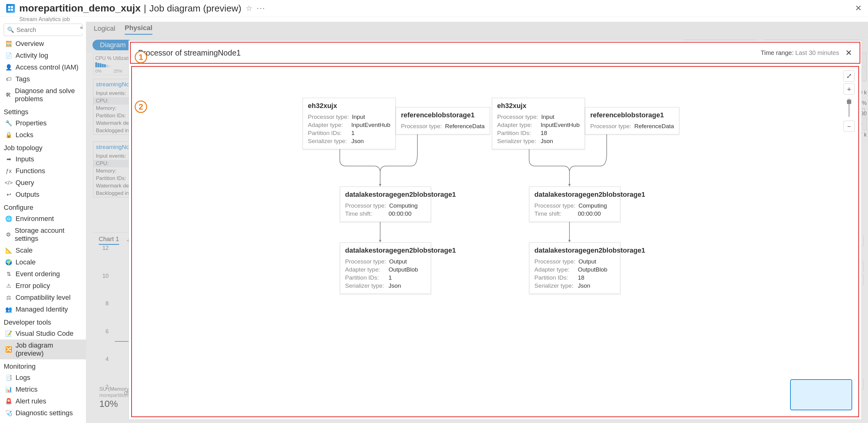 The width and height of the screenshot is (868, 423). What do you see at coordinates (632, 121) in the screenshot?
I see `node-reference-2: referenceblobstorage1 Processor type:Ref…` at bounding box center [632, 121].